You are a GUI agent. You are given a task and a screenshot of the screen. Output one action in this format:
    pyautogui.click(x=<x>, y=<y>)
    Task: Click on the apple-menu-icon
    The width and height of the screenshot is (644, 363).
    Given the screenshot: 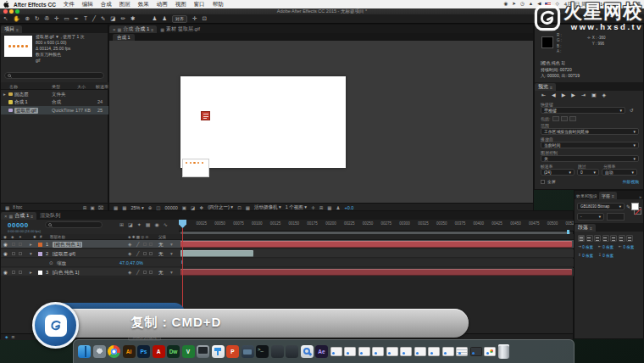 What is the action you would take?
    pyautogui.click(x=7, y=4)
    